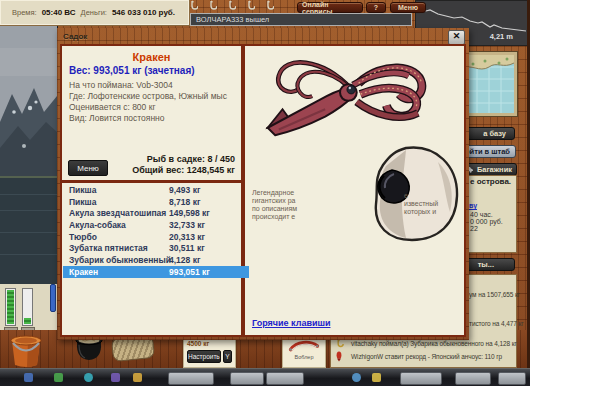  What do you see at coordinates (26, 350) in the screenshot?
I see `bucket-icon` at bounding box center [26, 350].